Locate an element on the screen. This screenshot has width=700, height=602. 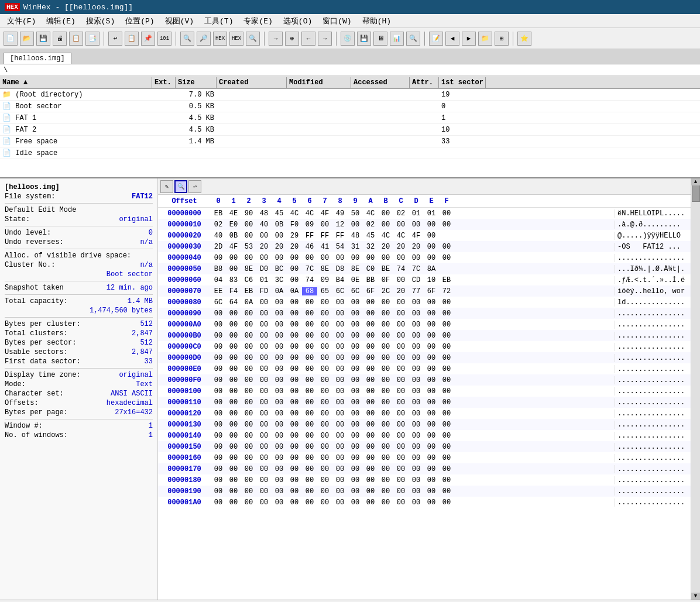
hex-byte-25-10: 00 is located at coordinates (370, 491).